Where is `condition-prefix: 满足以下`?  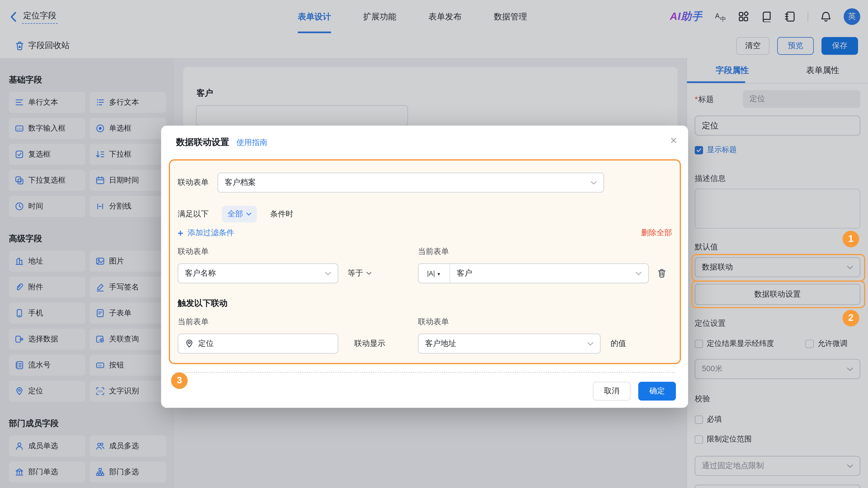 condition-prefix: 满足以下 is located at coordinates (193, 214).